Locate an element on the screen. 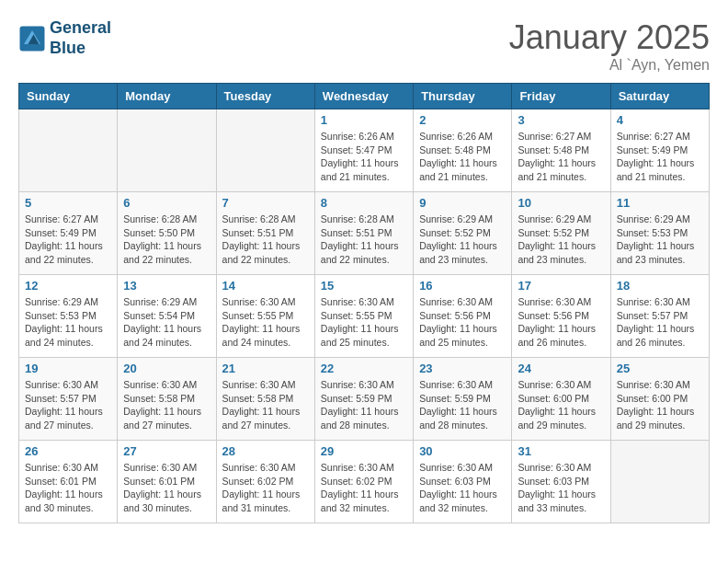 The image size is (728, 563). day-number: 16 is located at coordinates (462, 285).